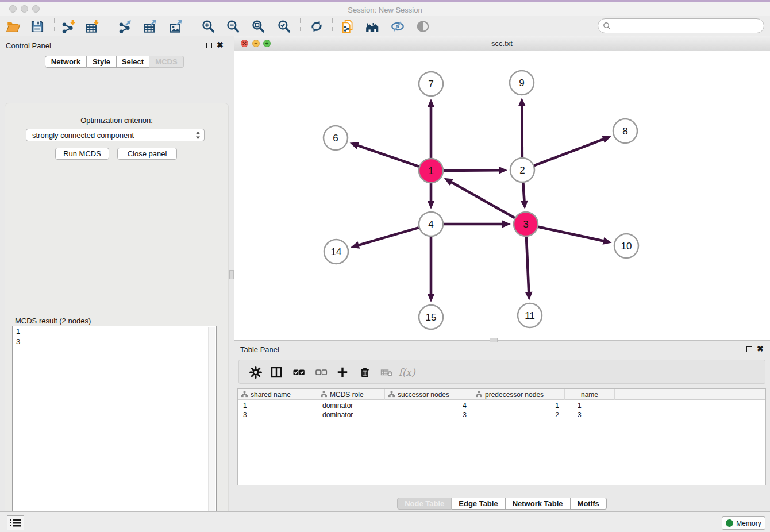 This screenshot has height=532, width=770. Describe the element at coordinates (176, 26) in the screenshot. I see `export-image-icon` at that location.